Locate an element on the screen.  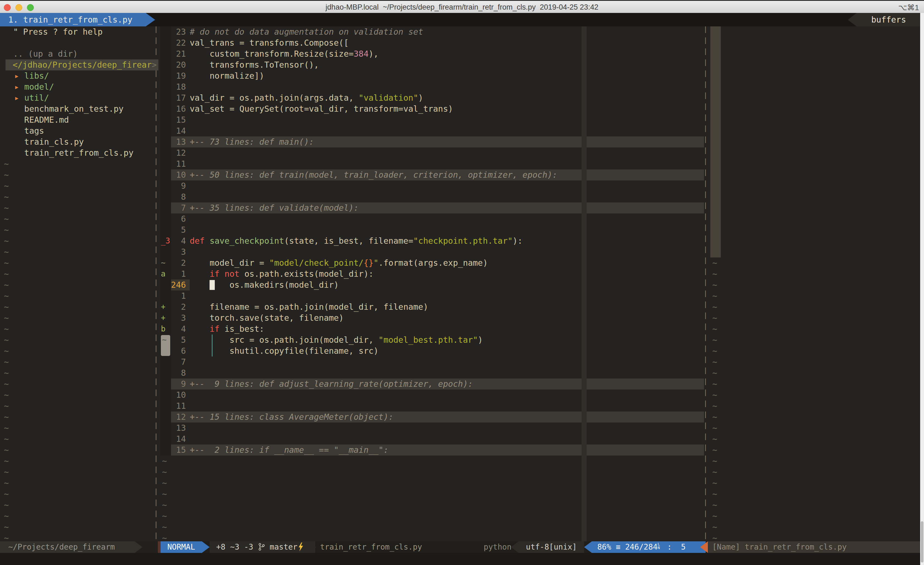
scrollbar-thumb is located at coordinates (922, 542).